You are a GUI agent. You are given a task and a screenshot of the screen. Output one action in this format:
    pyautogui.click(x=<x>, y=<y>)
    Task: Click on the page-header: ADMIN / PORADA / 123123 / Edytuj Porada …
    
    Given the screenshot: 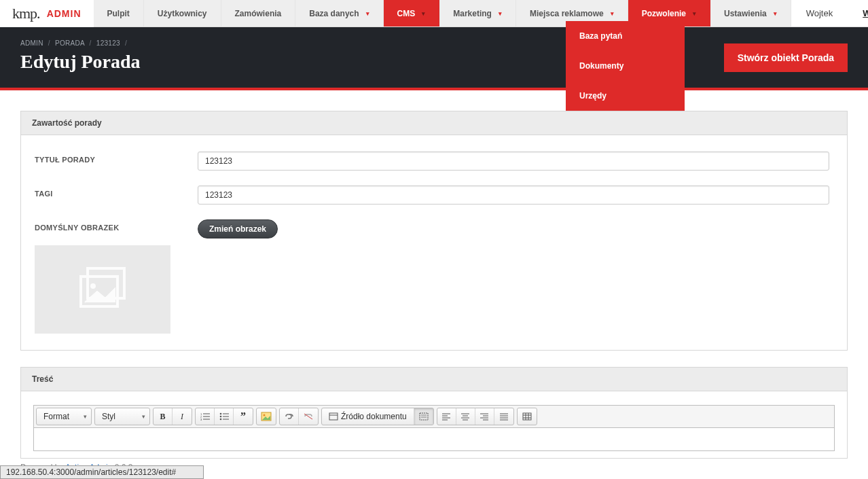 What is the action you would take?
    pyautogui.click(x=434, y=58)
    